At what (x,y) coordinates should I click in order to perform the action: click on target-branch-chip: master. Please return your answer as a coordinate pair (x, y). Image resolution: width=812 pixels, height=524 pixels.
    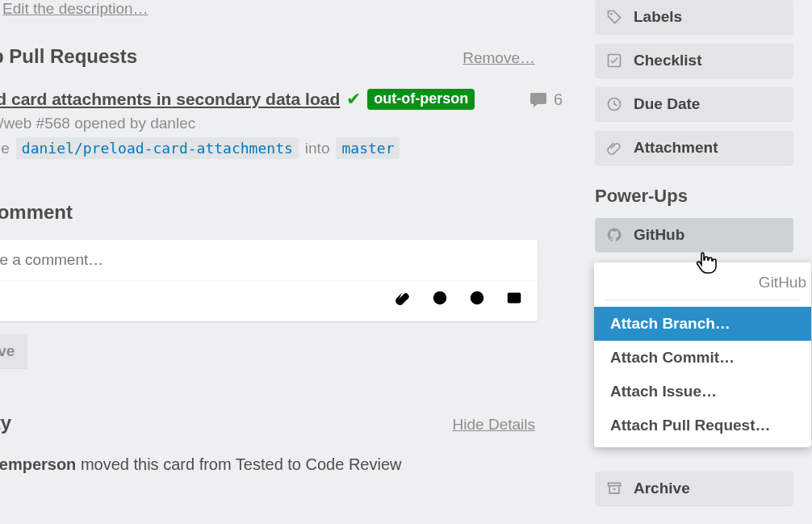
    Looking at the image, I should click on (368, 149).